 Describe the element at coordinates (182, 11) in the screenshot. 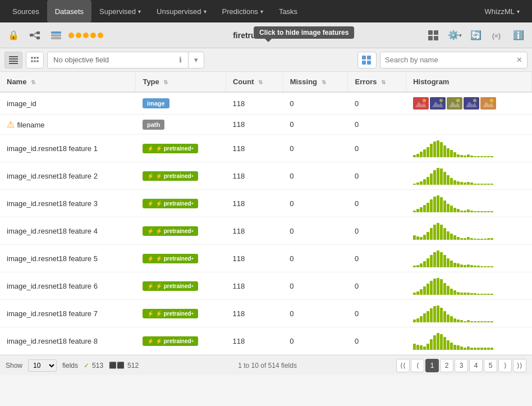

I see `nav-unsupervised: Unsupervised ▾` at that location.